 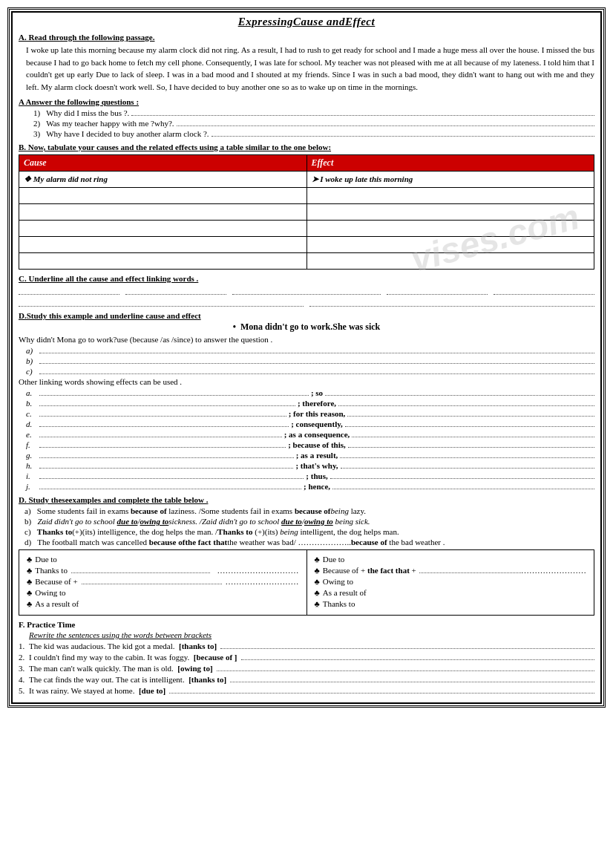 I want to click on practice-2: 2. I couldn't find my way to the cabin. …, so click(x=306, y=657).